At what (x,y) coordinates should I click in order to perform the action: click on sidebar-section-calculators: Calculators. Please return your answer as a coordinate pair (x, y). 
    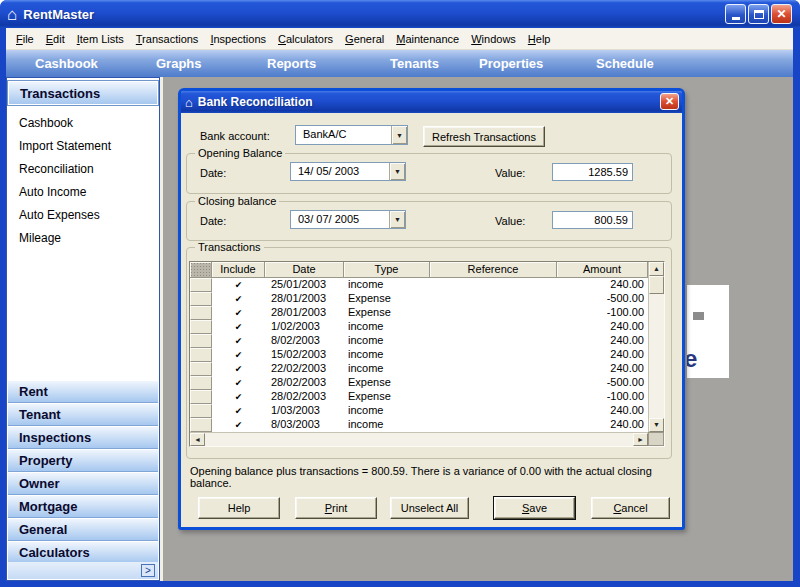
    Looking at the image, I should click on (83, 552).